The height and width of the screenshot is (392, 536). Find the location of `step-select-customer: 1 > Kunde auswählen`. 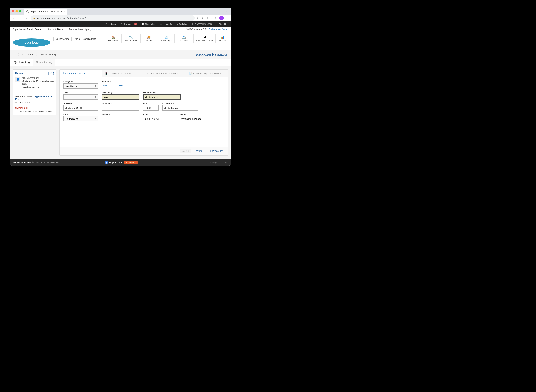

step-select-customer: 1 > Kunde auswählen is located at coordinates (81, 74).